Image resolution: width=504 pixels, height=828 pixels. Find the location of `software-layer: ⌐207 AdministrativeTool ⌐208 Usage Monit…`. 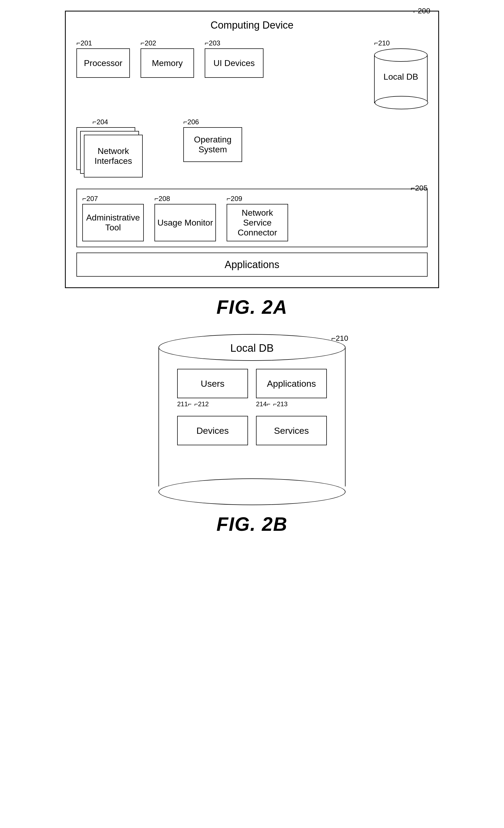

software-layer: ⌐207 AdministrativeTool ⌐208 Usage Monit… is located at coordinates (252, 218).